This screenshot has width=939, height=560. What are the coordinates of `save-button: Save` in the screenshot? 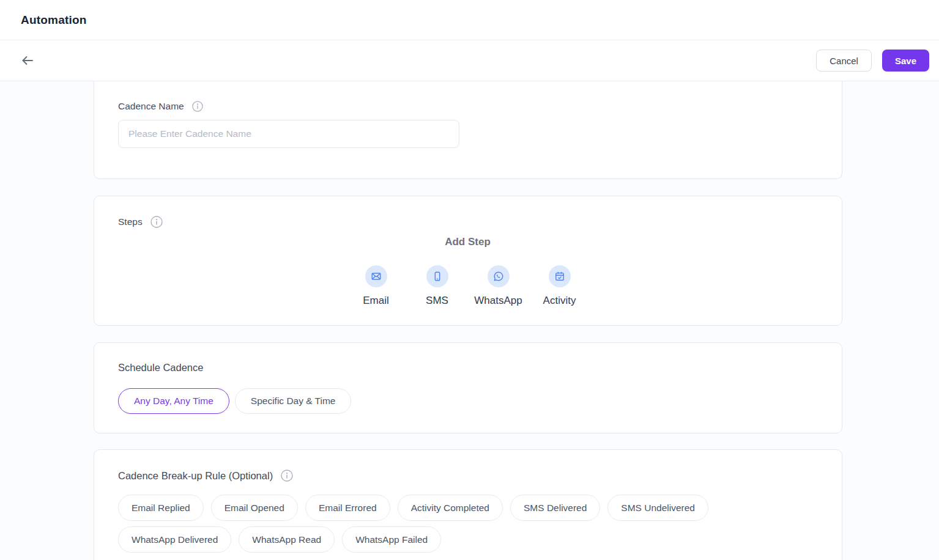 It's located at (905, 61).